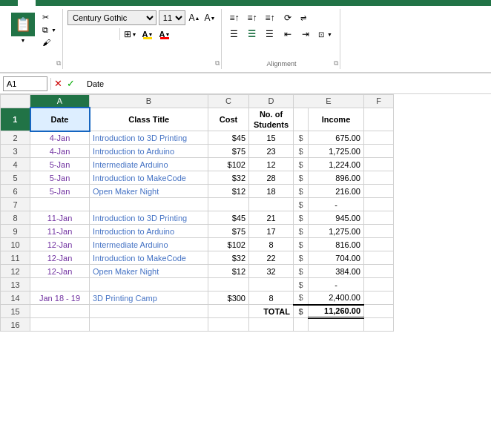 The height and width of the screenshot is (448, 491). What do you see at coordinates (60, 119) in the screenshot?
I see `cell-a1: Date` at bounding box center [60, 119].